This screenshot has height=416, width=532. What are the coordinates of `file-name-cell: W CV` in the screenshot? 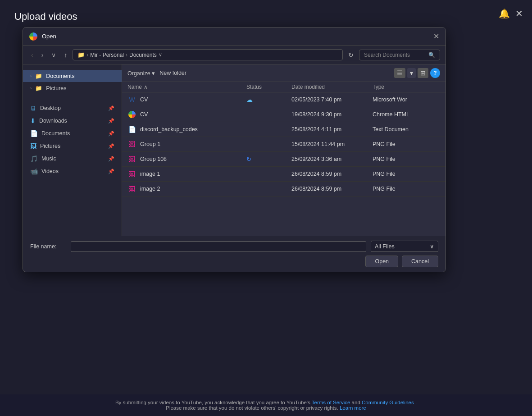 It's located at (187, 100).